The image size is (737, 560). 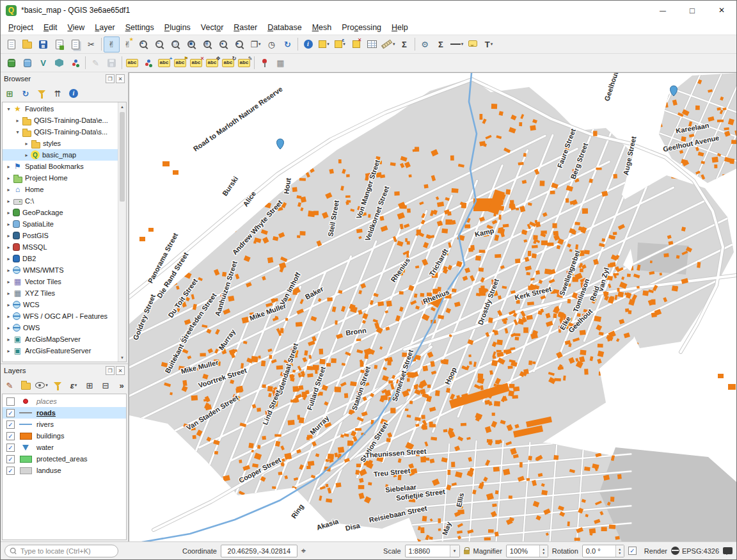 What do you see at coordinates (64, 328) in the screenshot?
I see `tree-item-ows: OWS` at bounding box center [64, 328].